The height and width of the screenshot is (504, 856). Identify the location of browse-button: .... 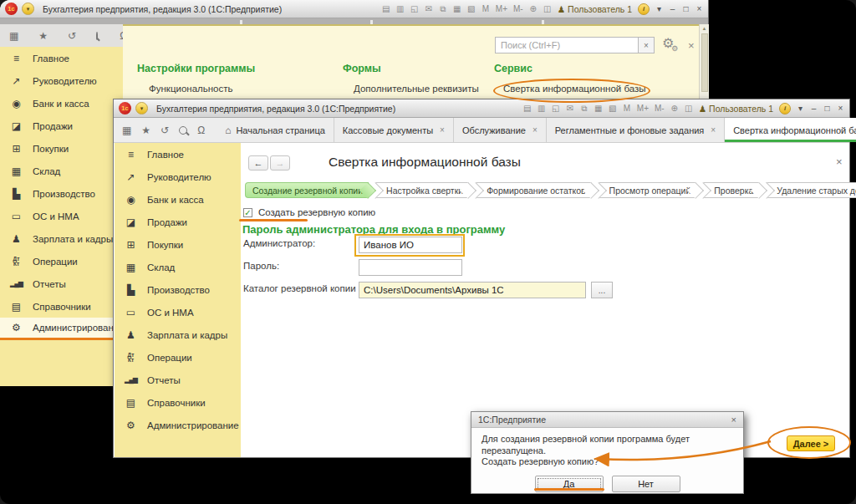
(602, 290).